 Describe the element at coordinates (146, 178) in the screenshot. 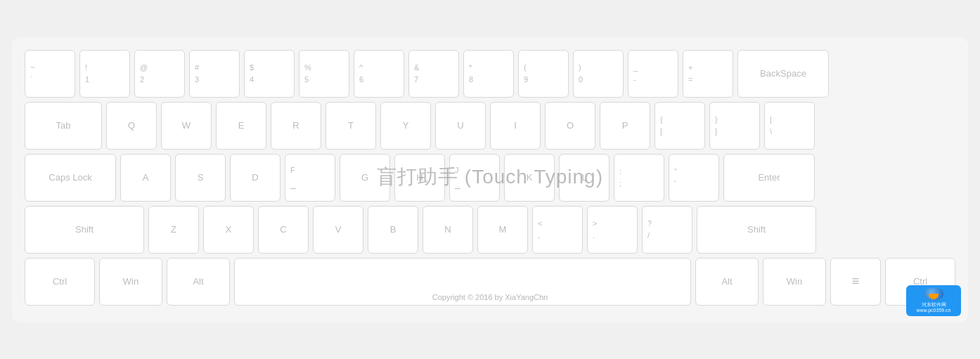

I see `key-a: A` at that location.